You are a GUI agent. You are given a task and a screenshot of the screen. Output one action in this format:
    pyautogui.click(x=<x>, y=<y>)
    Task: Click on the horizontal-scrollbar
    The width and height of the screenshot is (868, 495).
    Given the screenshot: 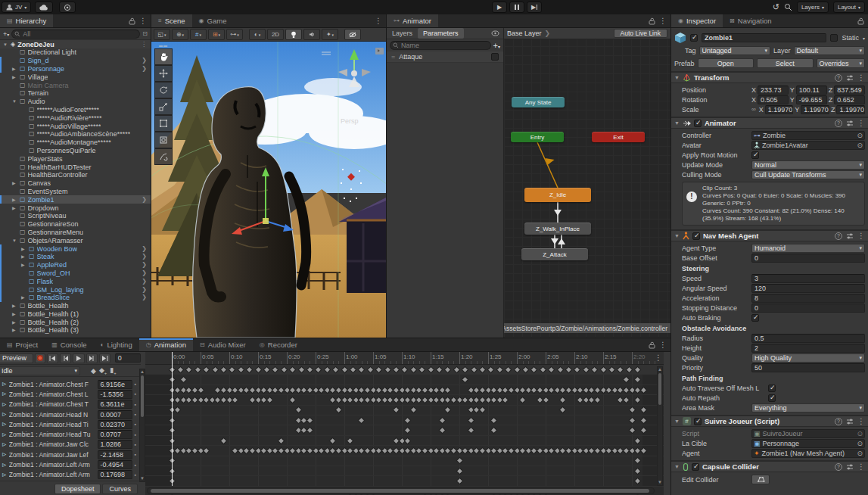 What is the action you would take?
    pyautogui.click(x=401, y=490)
    